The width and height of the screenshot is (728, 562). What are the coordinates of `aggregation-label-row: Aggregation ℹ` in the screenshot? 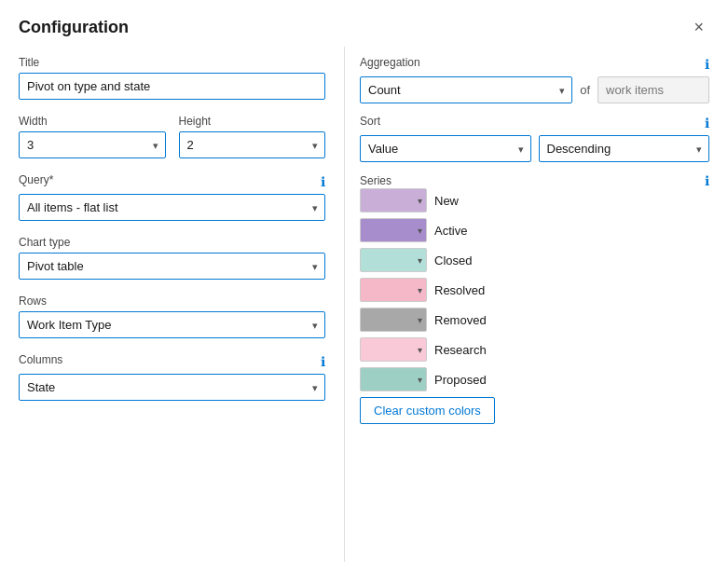 It's located at (535, 64).